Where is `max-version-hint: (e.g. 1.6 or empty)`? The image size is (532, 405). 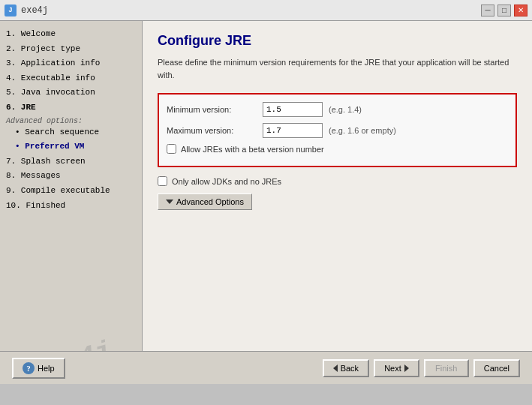
max-version-hint: (e.g. 1.6 or empty) is located at coordinates (362, 130).